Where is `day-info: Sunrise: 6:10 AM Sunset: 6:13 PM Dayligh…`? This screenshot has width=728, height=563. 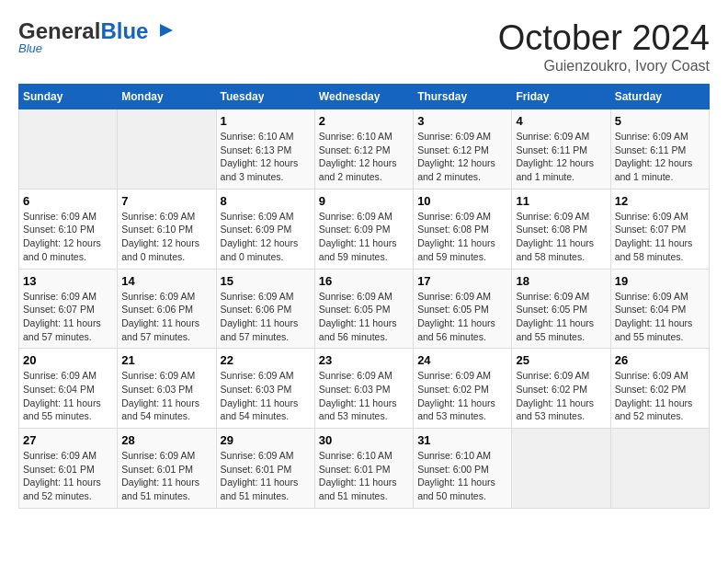 day-info: Sunrise: 6:10 AM Sunset: 6:13 PM Dayligh… is located at coordinates (266, 156).